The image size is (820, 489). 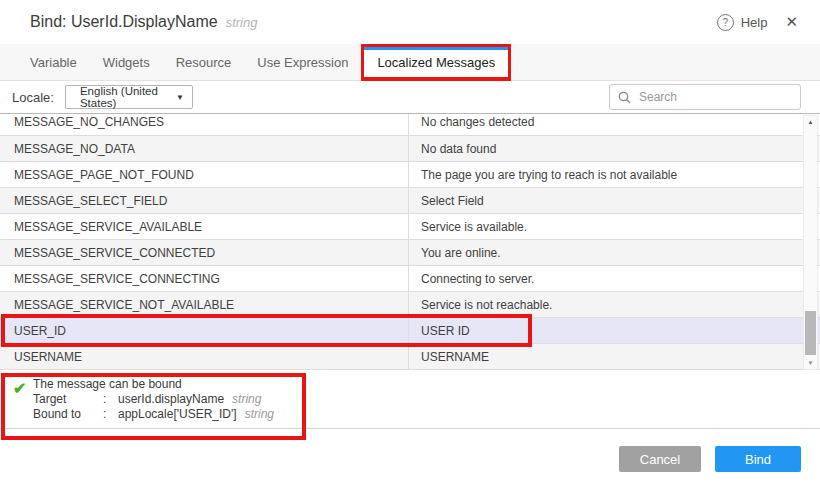 What do you see at coordinates (129, 97) in the screenshot?
I see `locale-dropdown: English (United States) ▼` at bounding box center [129, 97].